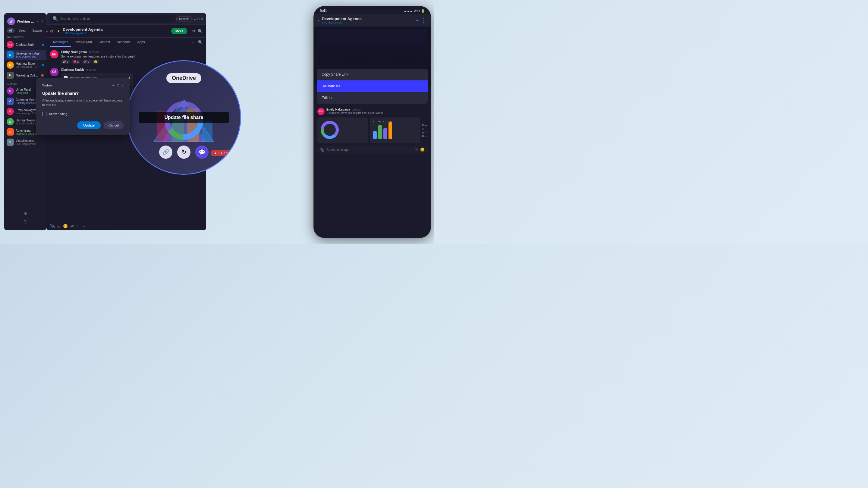  Describe the element at coordinates (26, 65) in the screenshot. I see `nav-item-matthew: M Matthew Baker Do Not Disturb · Out for…` at that location.